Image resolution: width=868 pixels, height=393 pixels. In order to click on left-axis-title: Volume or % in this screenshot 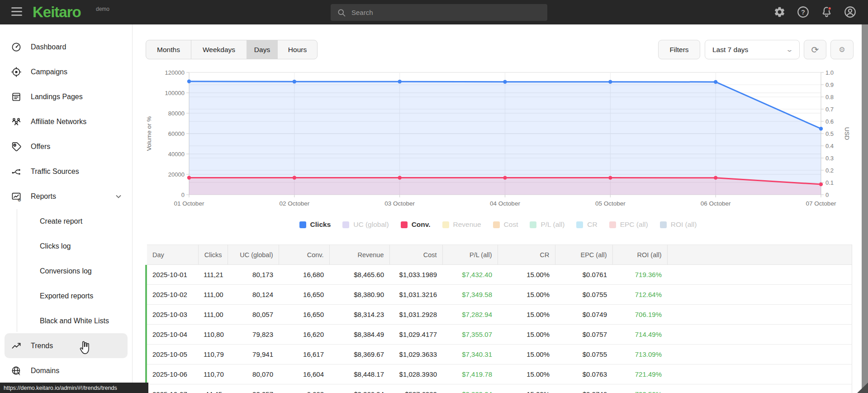, I will do `click(149, 134)`.